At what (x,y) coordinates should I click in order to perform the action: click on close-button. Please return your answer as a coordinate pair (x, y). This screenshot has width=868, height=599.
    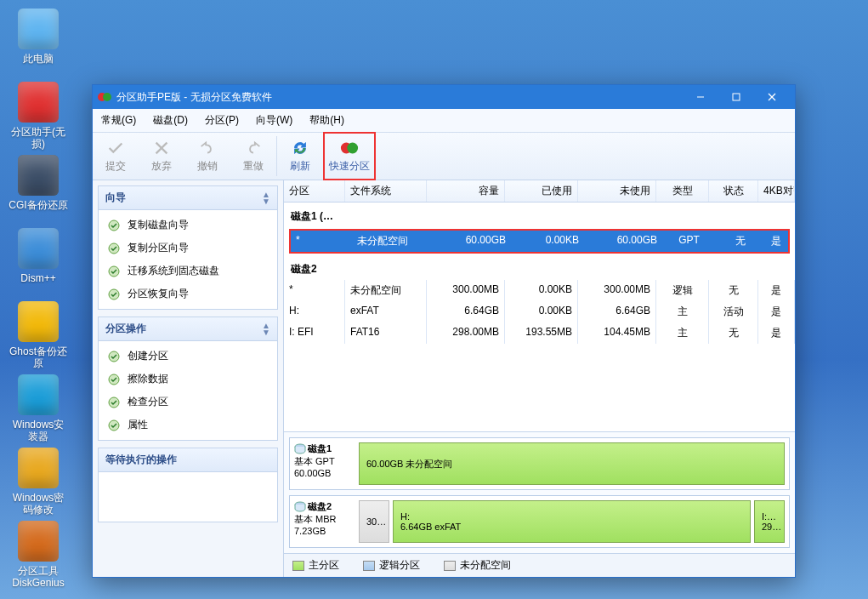
    Looking at the image, I should click on (772, 97).